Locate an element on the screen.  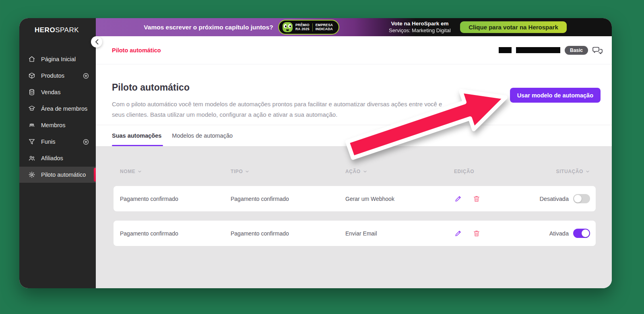
tab-suas-automacoes: Suas automações is located at coordinates (137, 136).